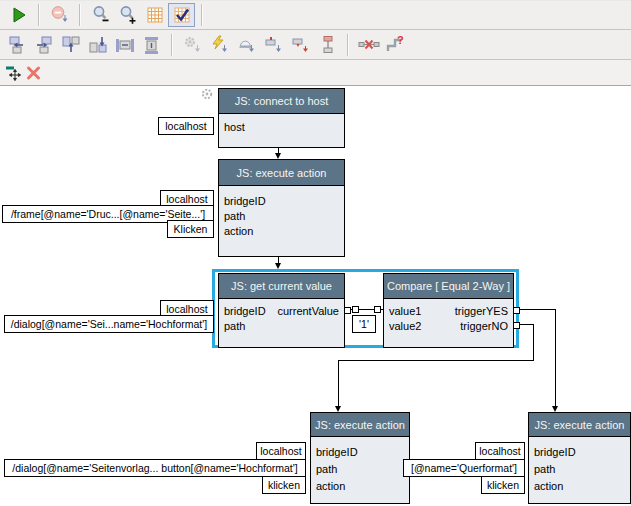  I want to click on connect-pins-icon, so click(328, 45).